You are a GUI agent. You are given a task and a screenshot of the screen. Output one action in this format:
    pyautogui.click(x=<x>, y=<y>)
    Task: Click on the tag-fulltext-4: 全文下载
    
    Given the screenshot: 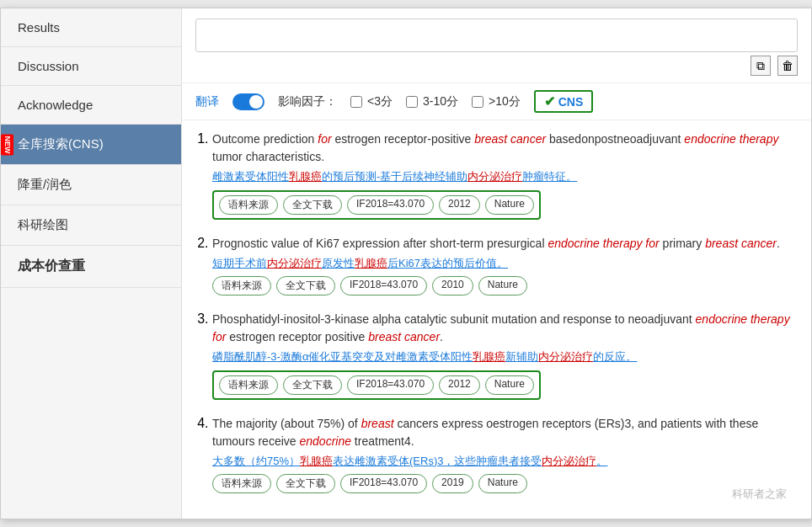 What is the action you would take?
    pyautogui.click(x=306, y=483)
    